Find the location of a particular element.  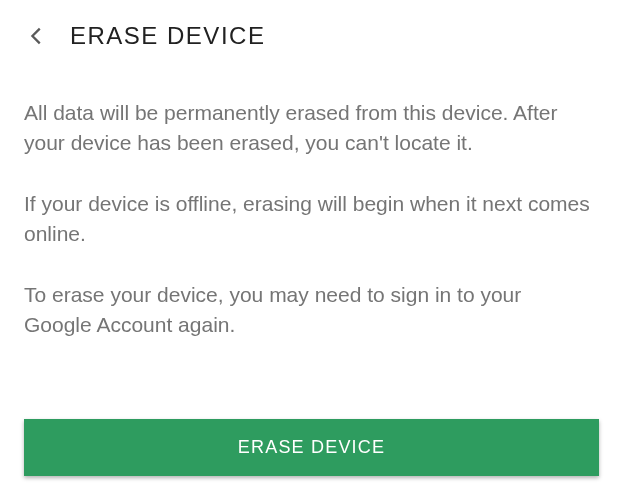

page-title: ERASE DEVICE is located at coordinates (168, 36).